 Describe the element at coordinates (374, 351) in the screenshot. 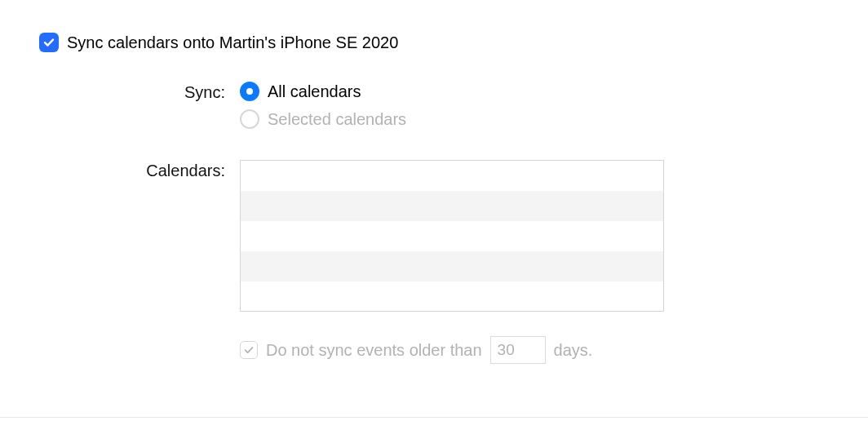

I see `older-events-prefix: Do not sync events older than` at that location.